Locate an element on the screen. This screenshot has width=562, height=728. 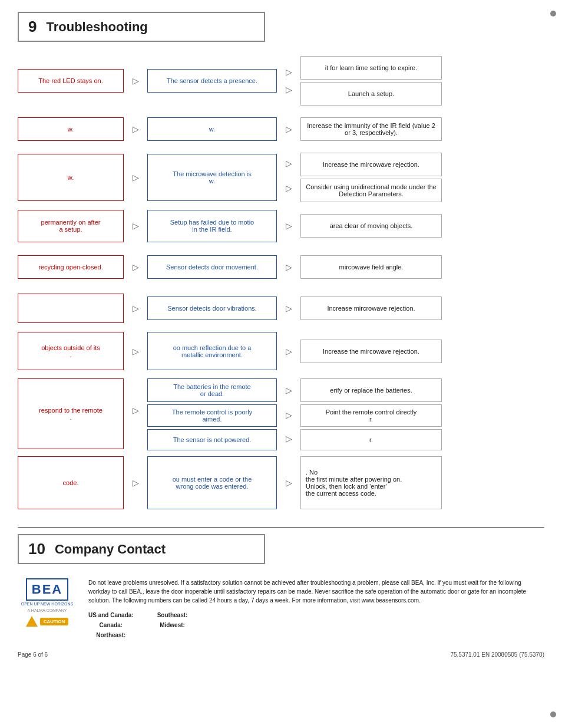
section9-header: 9 Troubleshooting is located at coordinates (141, 27).